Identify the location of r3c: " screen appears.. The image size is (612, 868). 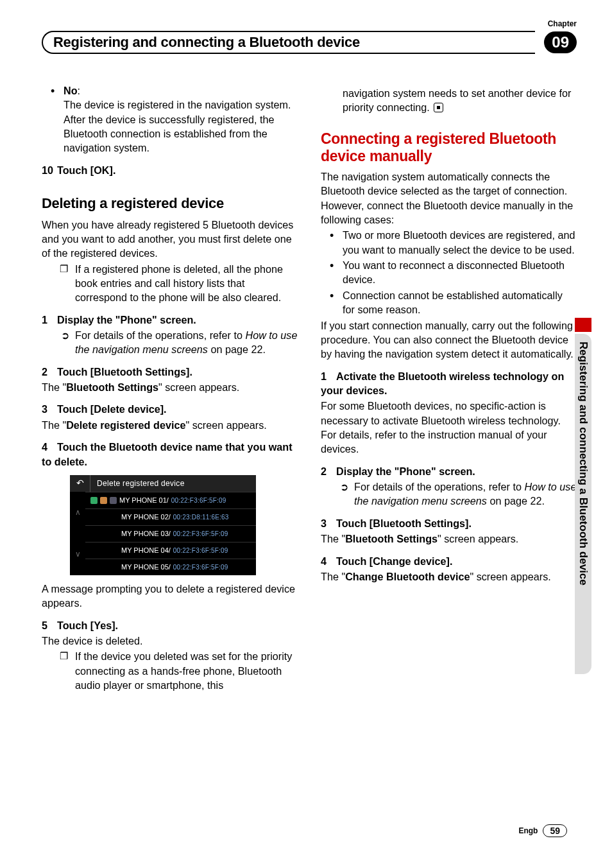
(478, 539).